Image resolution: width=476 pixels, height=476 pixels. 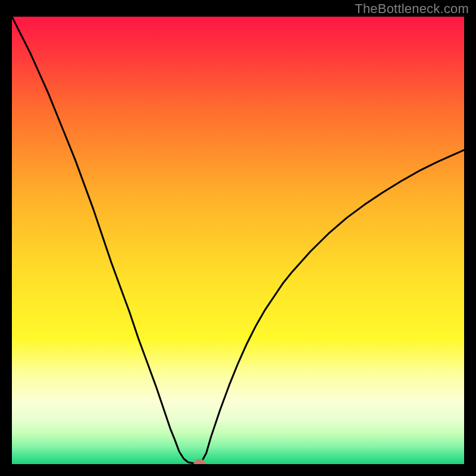 I want to click on watermark-text: TheBottleneck.com, so click(x=412, y=9).